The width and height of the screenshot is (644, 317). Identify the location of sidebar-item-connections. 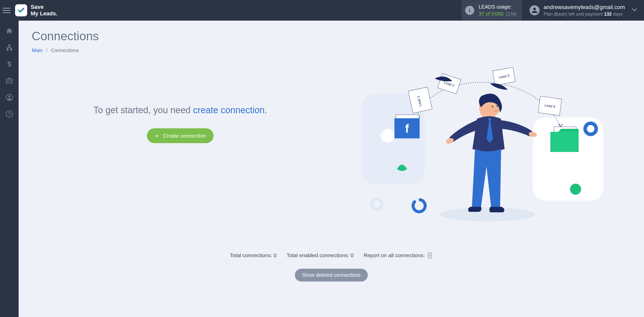
(9, 48).